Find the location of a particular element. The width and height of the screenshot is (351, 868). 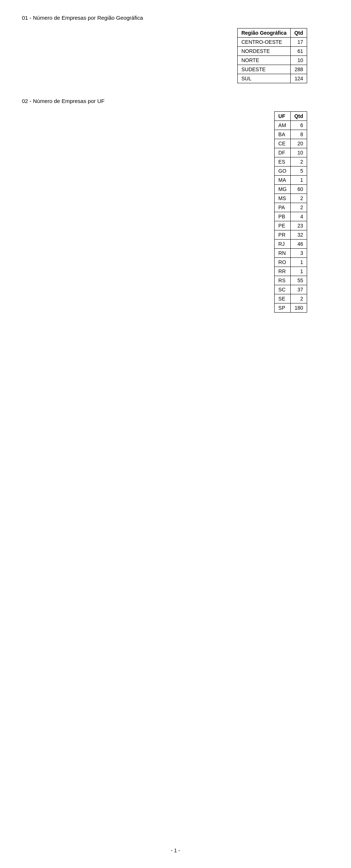

uf-cell: RJ is located at coordinates (283, 244).